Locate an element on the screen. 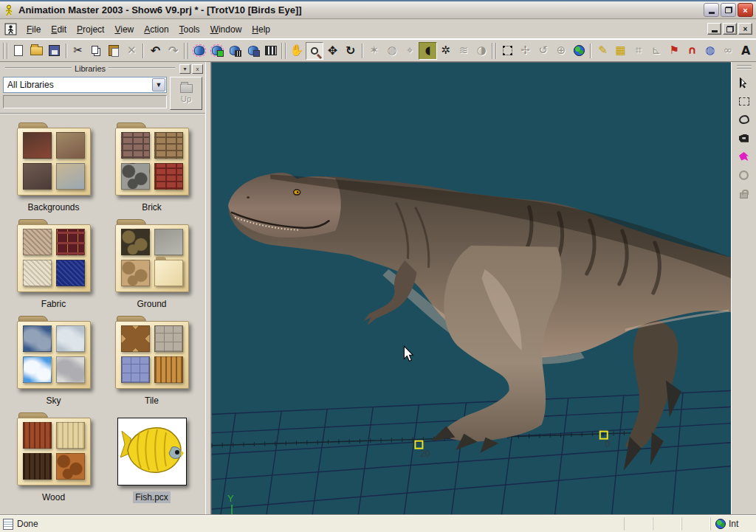 This screenshot has height=532, width=756. translate-button: ✢ is located at coordinates (525, 51).